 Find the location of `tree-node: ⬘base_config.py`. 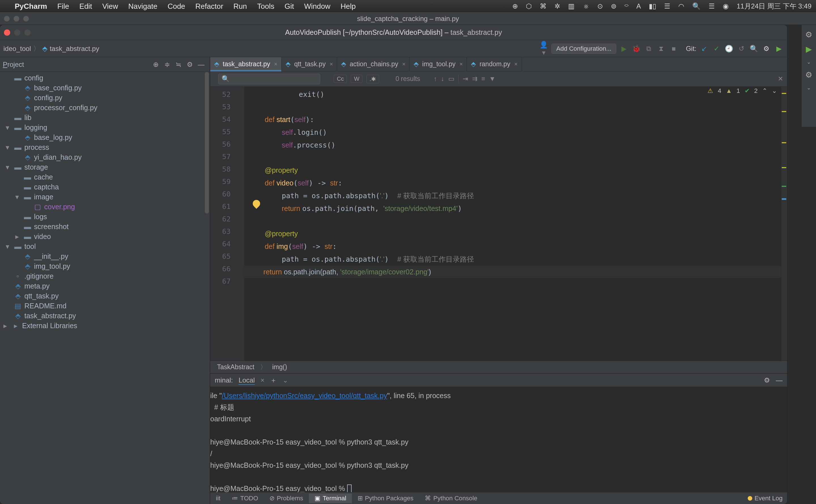

tree-node: ⬘base_config.py is located at coordinates (105, 88).